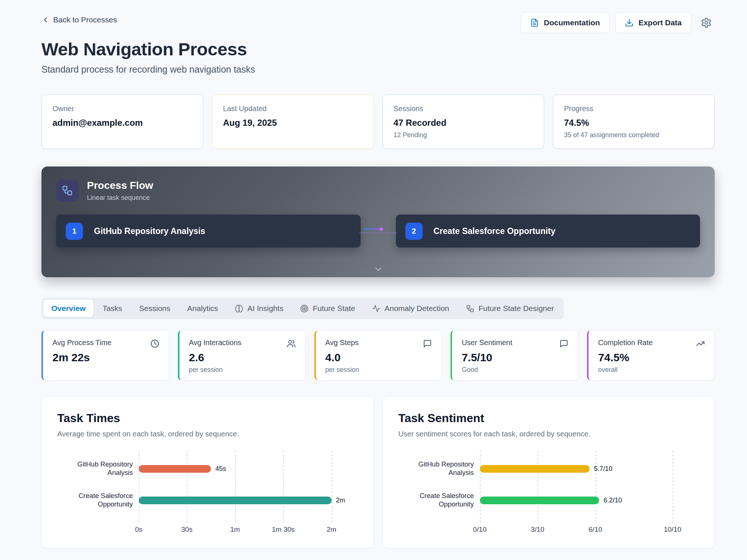 Image resolution: width=747 pixels, height=560 pixels. What do you see at coordinates (613, 500) in the screenshot?
I see `bar-value-label: 6.2/10` at bounding box center [613, 500].